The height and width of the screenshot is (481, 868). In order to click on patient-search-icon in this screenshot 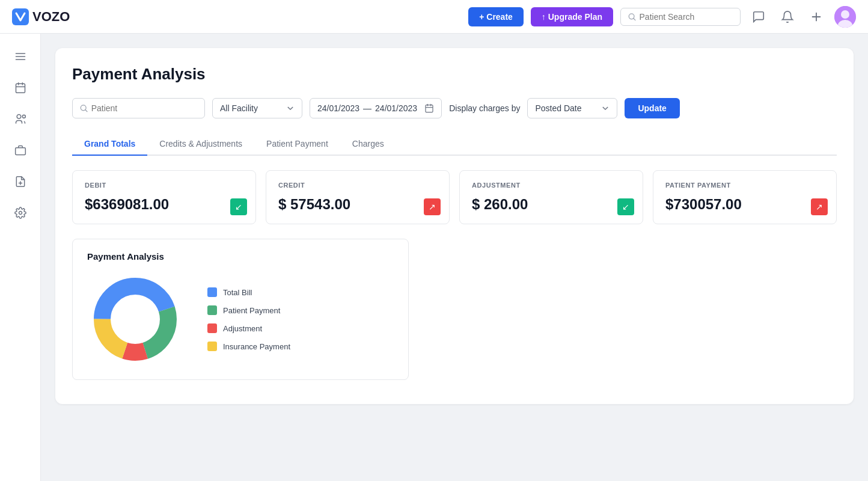, I will do `click(84, 108)`.